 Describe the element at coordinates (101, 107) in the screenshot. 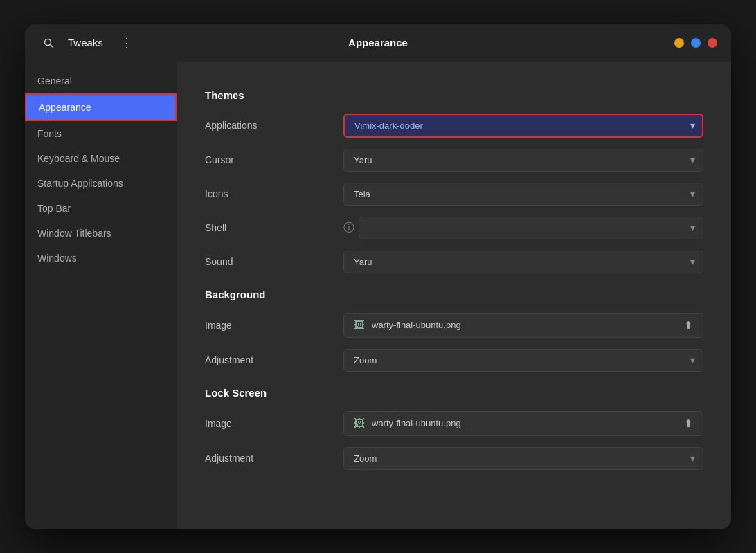

I see `sidebar-item-appearance: Appearance` at that location.